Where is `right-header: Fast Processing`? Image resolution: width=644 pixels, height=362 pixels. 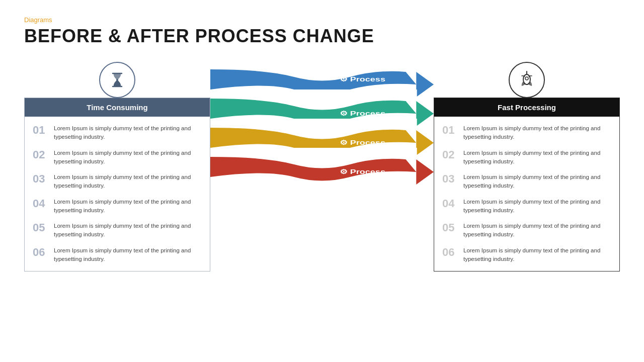
right-header: Fast Processing is located at coordinates (527, 108).